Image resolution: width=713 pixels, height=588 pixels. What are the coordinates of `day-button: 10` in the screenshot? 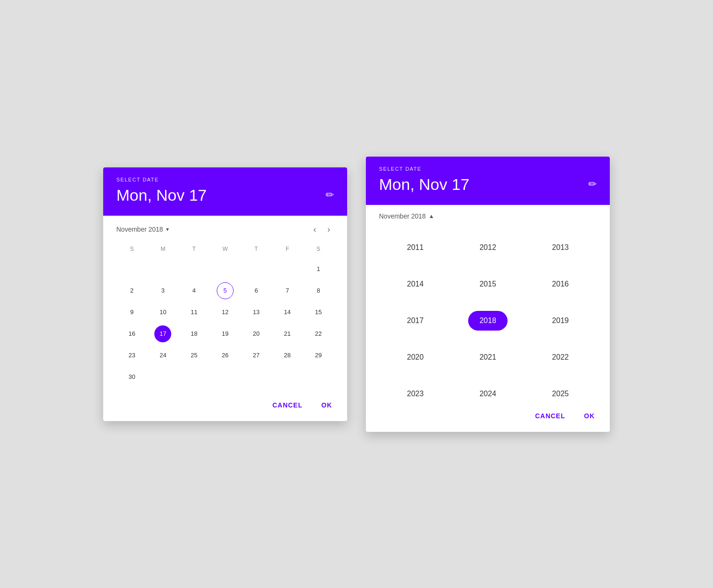 It's located at (163, 312).